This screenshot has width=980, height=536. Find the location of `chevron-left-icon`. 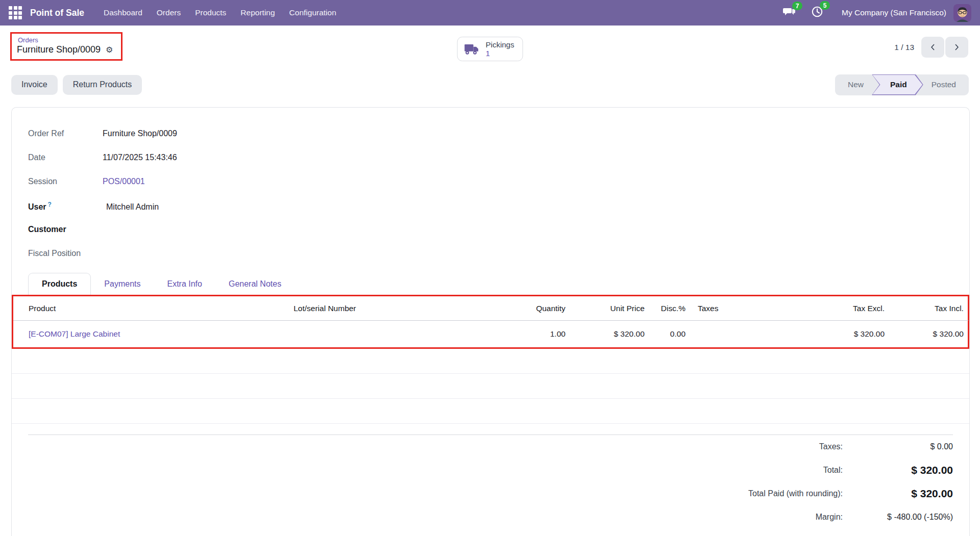

chevron-left-icon is located at coordinates (933, 47).